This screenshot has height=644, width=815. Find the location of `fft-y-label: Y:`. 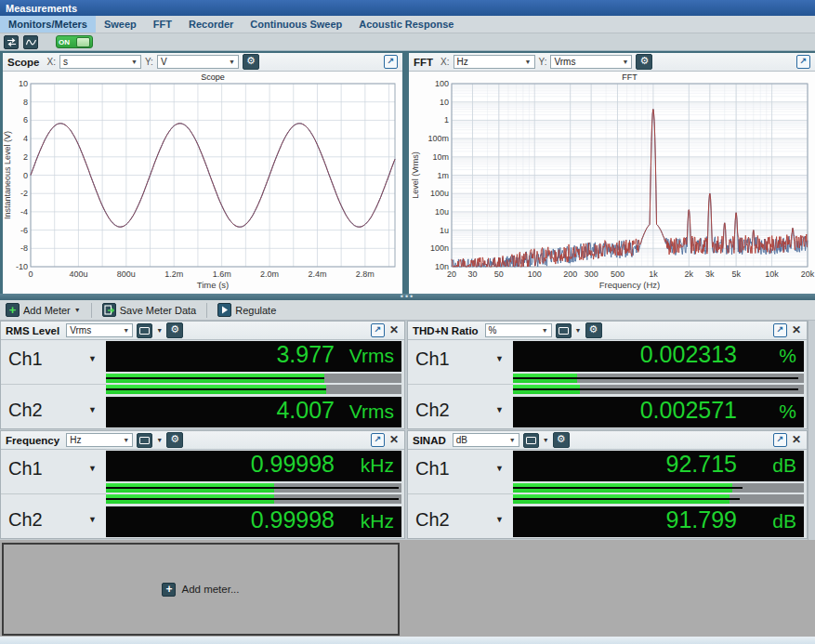

fft-y-label: Y: is located at coordinates (543, 61).